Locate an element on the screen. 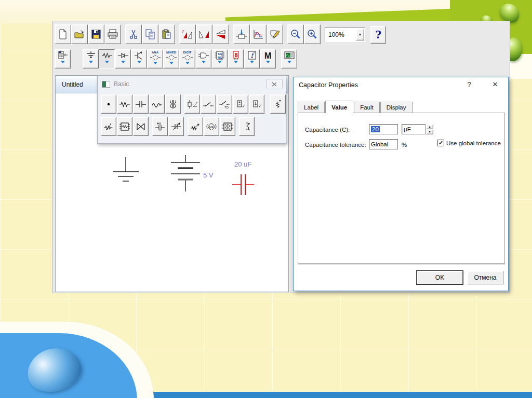 The width and height of the screenshot is (532, 398). copy-button is located at coordinates (150, 34).